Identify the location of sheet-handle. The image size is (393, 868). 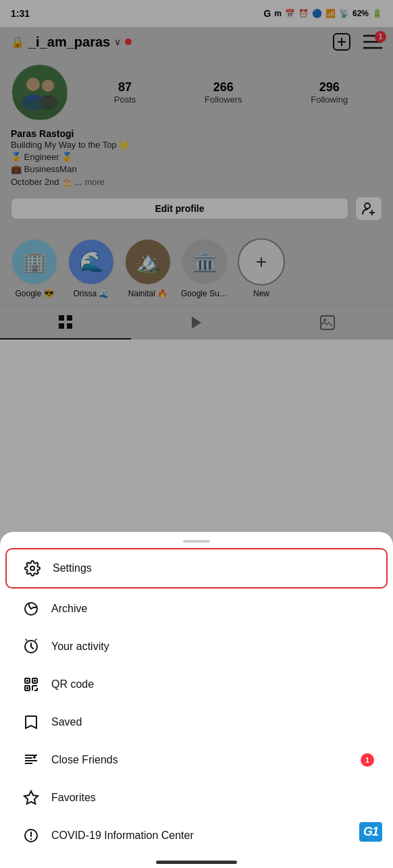
(196, 541).